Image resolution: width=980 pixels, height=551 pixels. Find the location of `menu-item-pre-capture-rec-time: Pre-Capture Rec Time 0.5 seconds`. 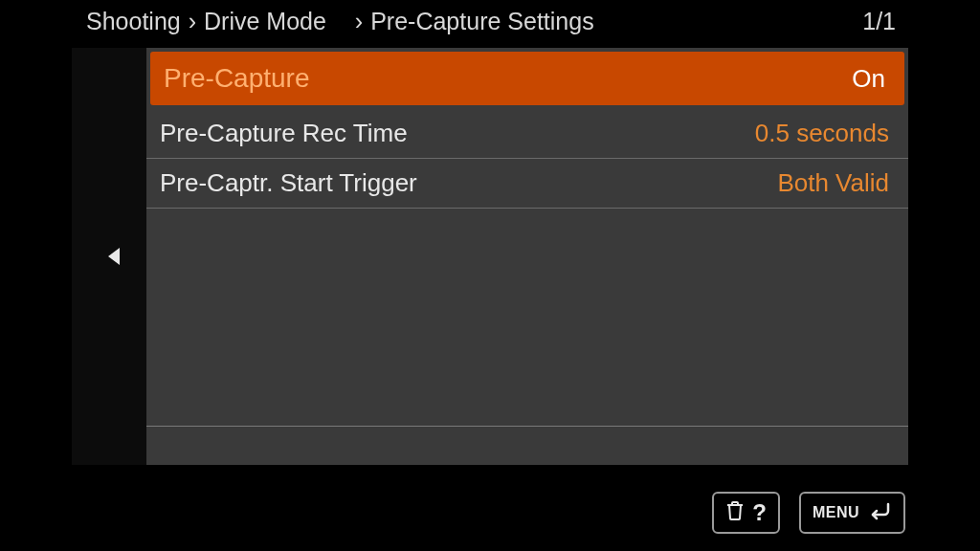

menu-item-pre-capture-rec-time: Pre-Capture Rec Time 0.5 seconds is located at coordinates (527, 134).